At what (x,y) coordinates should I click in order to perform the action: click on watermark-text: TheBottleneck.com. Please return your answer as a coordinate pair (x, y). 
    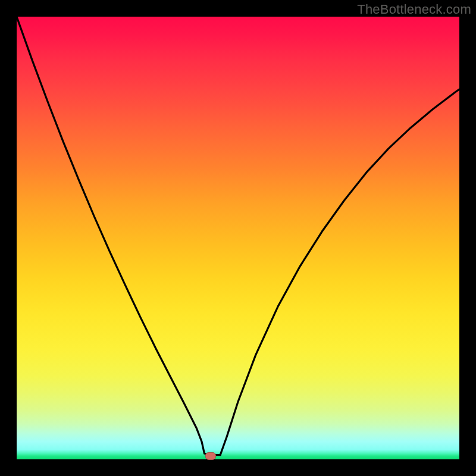
    Looking at the image, I should click on (414, 10).